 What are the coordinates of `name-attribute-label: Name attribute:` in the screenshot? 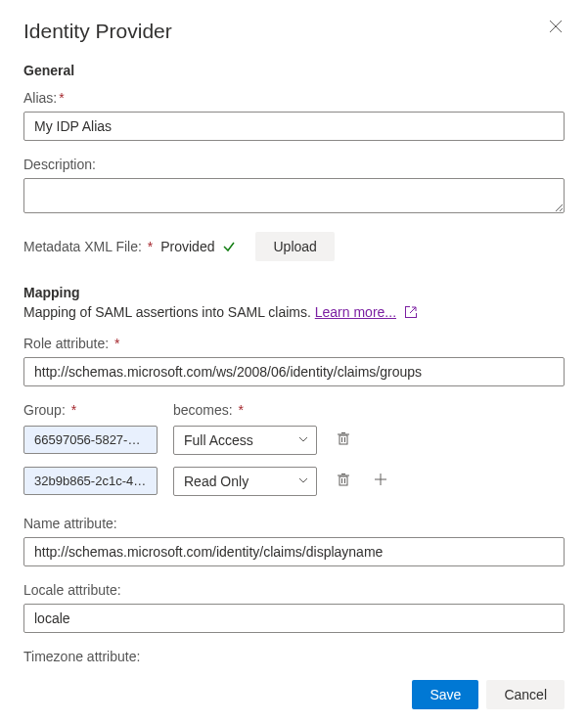 It's located at (294, 523).